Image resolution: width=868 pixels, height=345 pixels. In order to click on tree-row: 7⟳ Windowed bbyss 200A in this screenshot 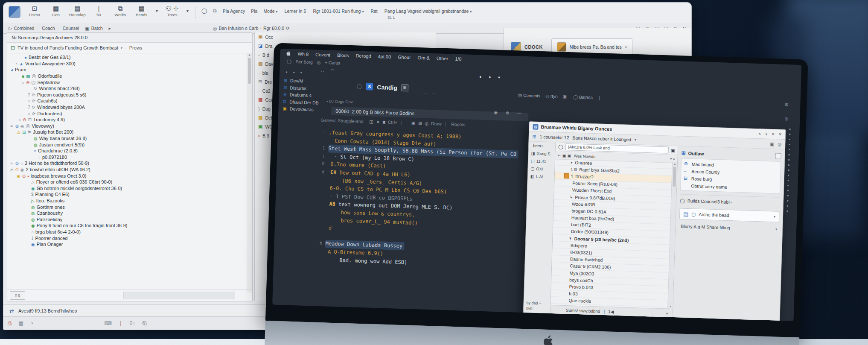, I will do `click(127, 108)`.